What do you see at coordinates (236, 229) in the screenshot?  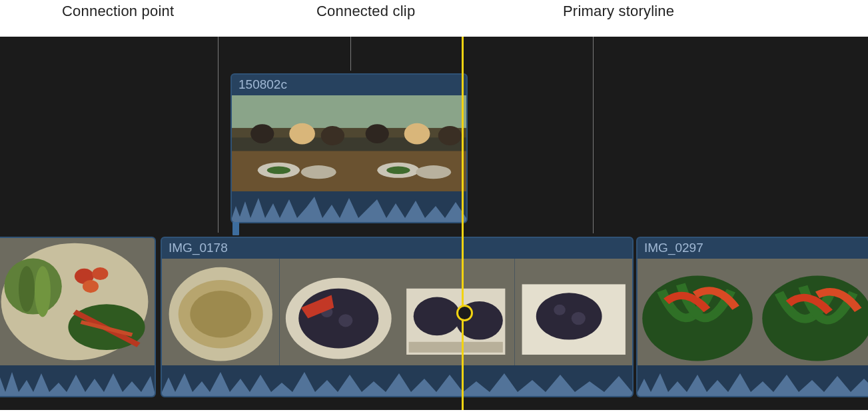 I see `connection-point-icon` at bounding box center [236, 229].